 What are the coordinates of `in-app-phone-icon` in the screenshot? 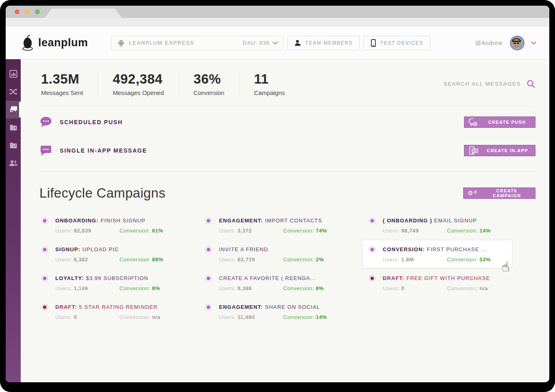 It's located at (474, 151).